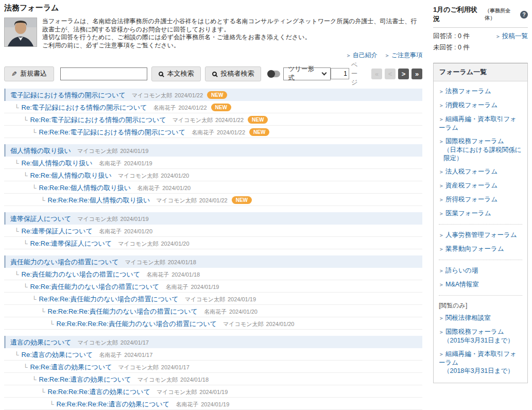 This screenshot has width=532, height=410. Describe the element at coordinates (153, 176) in the screenshot. I see `thread-meta: マイコモン太郎2024/01/20` at that location.